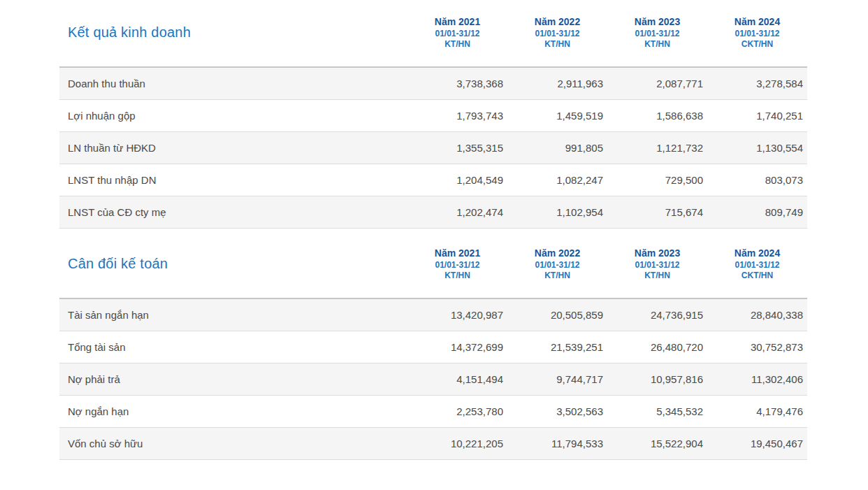  I want to click on row-label: Tài sản ngắn hạn, so click(233, 315).